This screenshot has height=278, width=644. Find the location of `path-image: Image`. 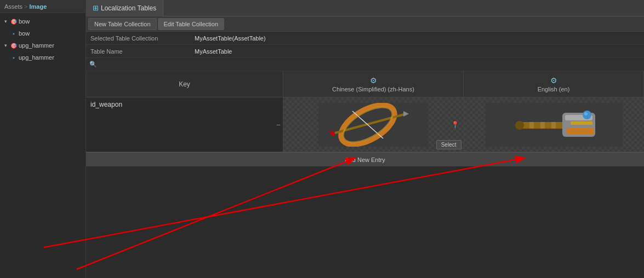

path-image: Image is located at coordinates (38, 7).